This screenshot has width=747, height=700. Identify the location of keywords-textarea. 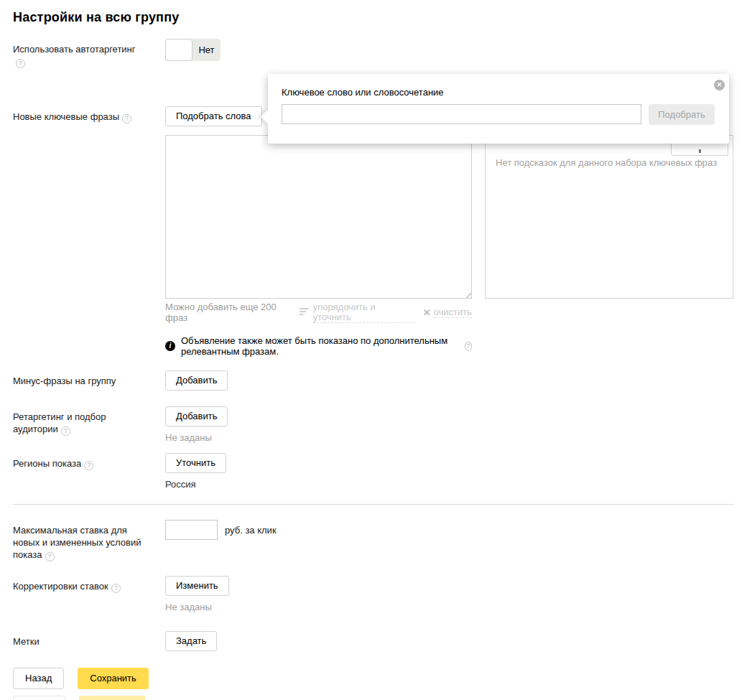
(319, 217).